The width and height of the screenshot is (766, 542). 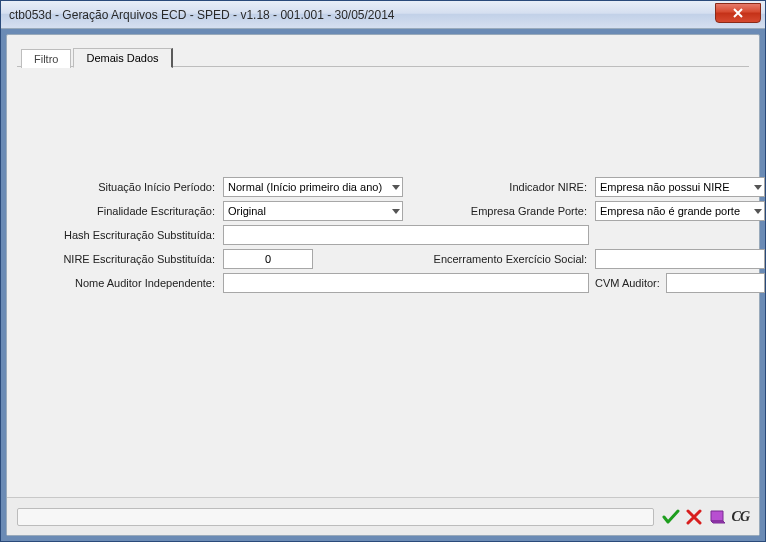 I want to click on label-cvm-auditor: CVM Auditor:, so click(x=628, y=283).